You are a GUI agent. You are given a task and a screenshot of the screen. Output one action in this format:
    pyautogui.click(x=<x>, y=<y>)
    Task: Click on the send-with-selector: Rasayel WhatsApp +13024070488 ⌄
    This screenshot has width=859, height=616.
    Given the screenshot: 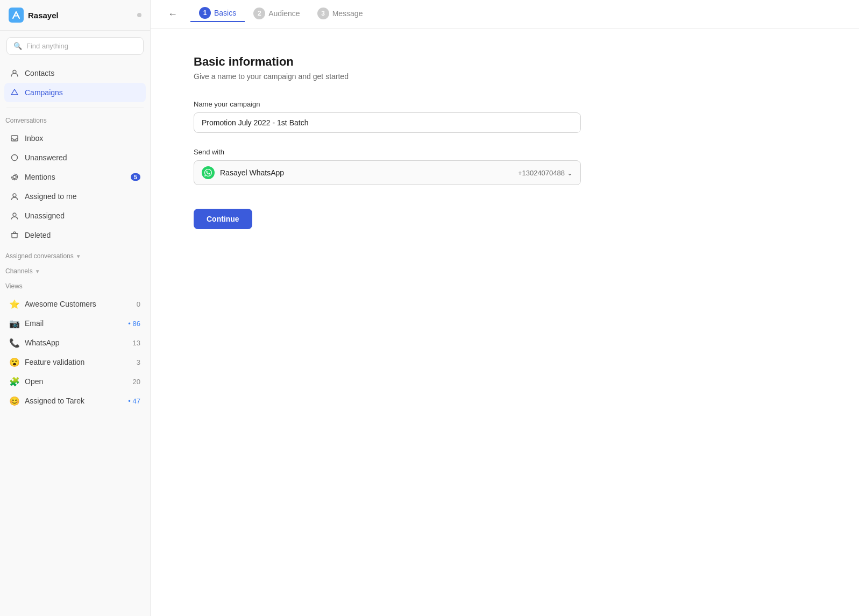 What is the action you would take?
    pyautogui.click(x=387, y=173)
    